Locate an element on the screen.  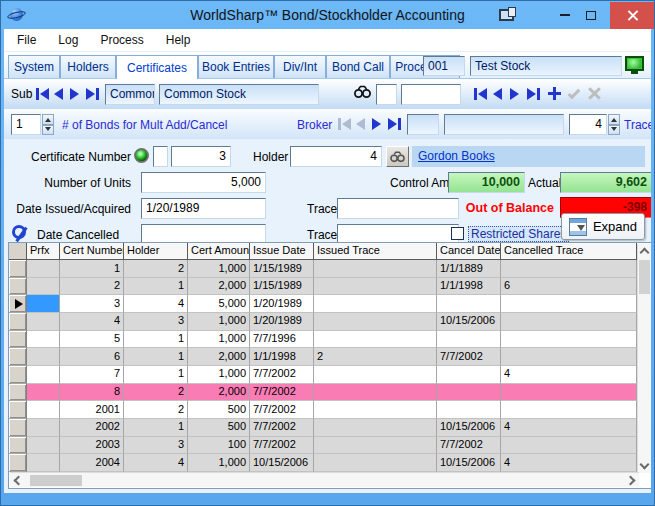
bond-count-input: 1 is located at coordinates (26, 124).